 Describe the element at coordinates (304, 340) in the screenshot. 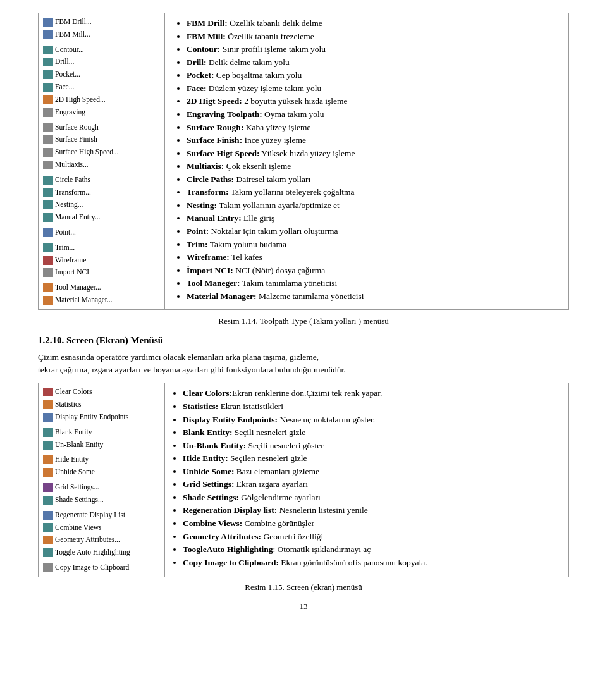

I see `section-heading: 1.2.10. Screen (Ekran) Menüsü` at that location.